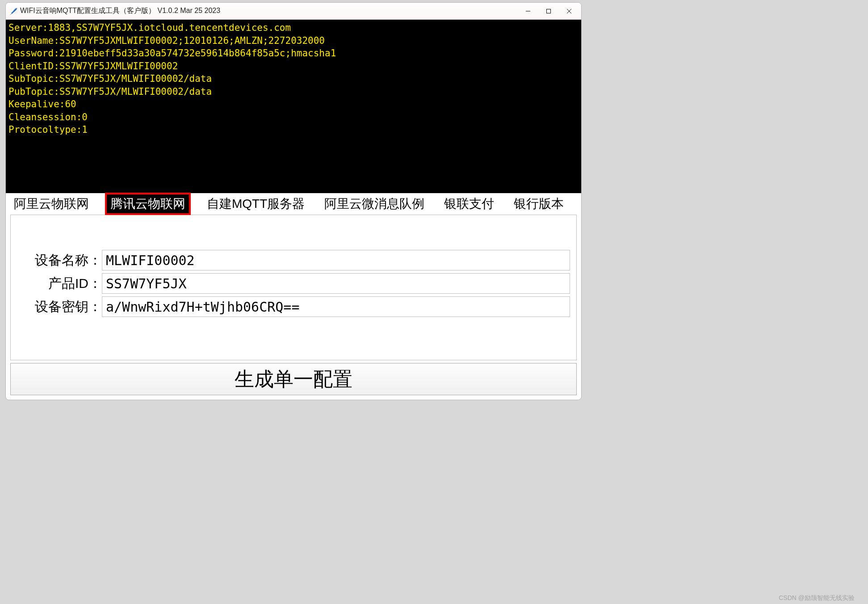 The image size is (868, 604). What do you see at coordinates (817, 598) in the screenshot?
I see `watermark-text: CSDN @励颉智能无线实验` at bounding box center [817, 598].